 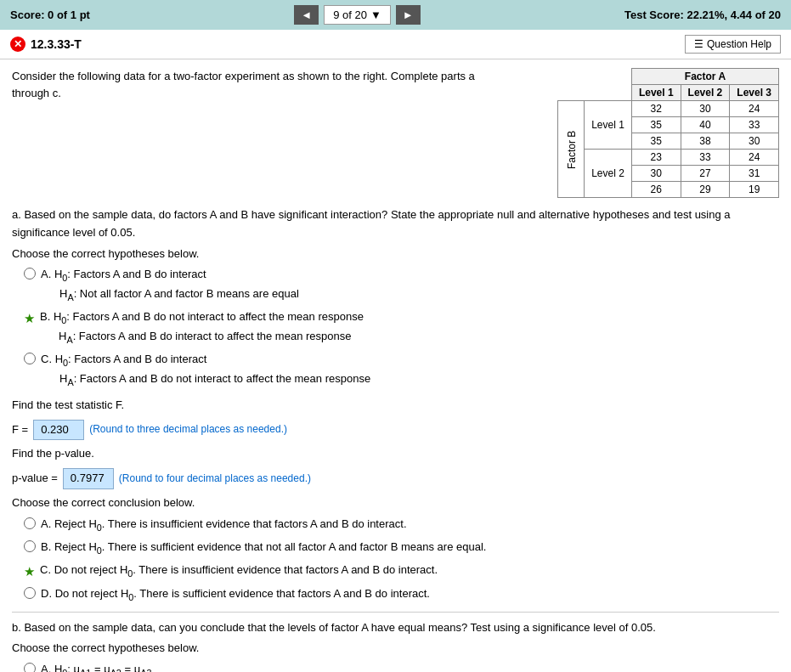 What do you see at coordinates (357, 15) in the screenshot?
I see `nav-area: ◄ 9 of 20 ▼ ►` at bounding box center [357, 15].